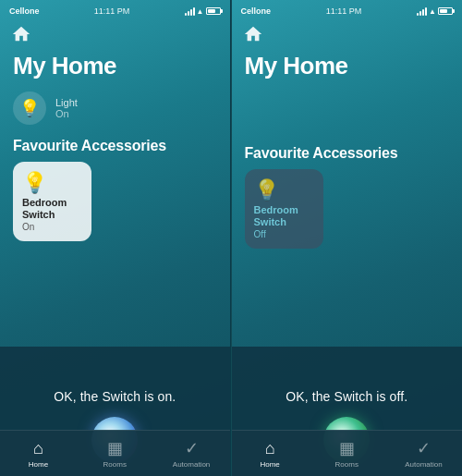 The height and width of the screenshot is (476, 462). I want to click on status-indicators-right: ▲, so click(434, 11).